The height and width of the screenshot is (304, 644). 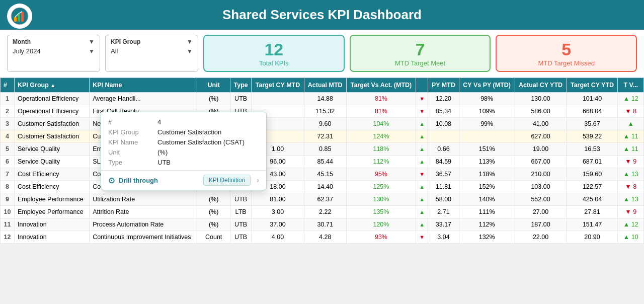 What do you see at coordinates (540, 86) in the screenshot?
I see `col-actual-cy-ytd: Actual CY YTD` at bounding box center [540, 86].